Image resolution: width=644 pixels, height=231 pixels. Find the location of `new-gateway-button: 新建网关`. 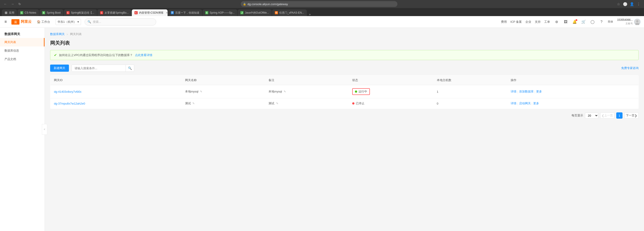

new-gateway-button: 新建网关 is located at coordinates (60, 68).